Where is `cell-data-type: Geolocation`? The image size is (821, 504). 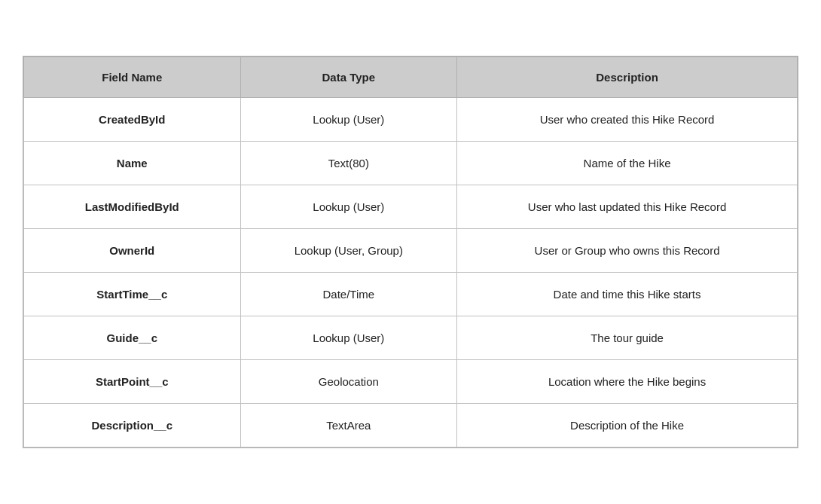 cell-data-type: Geolocation is located at coordinates (349, 382).